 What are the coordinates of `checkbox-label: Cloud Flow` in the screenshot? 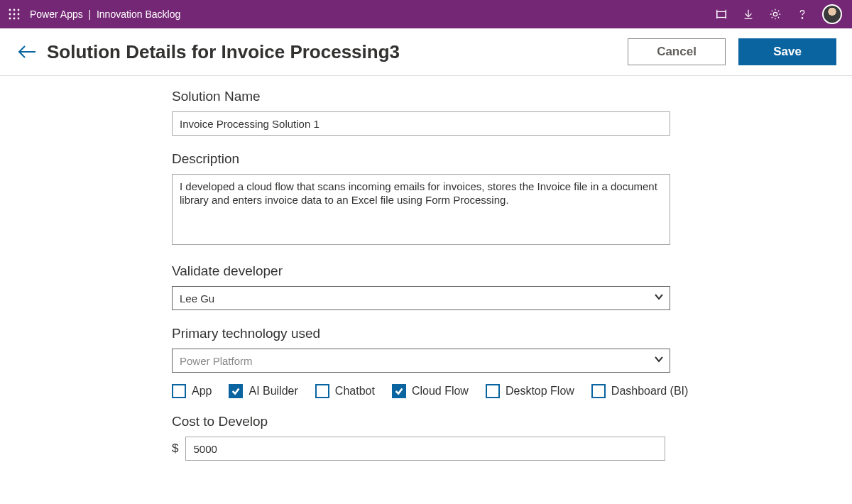 It's located at (440, 391).